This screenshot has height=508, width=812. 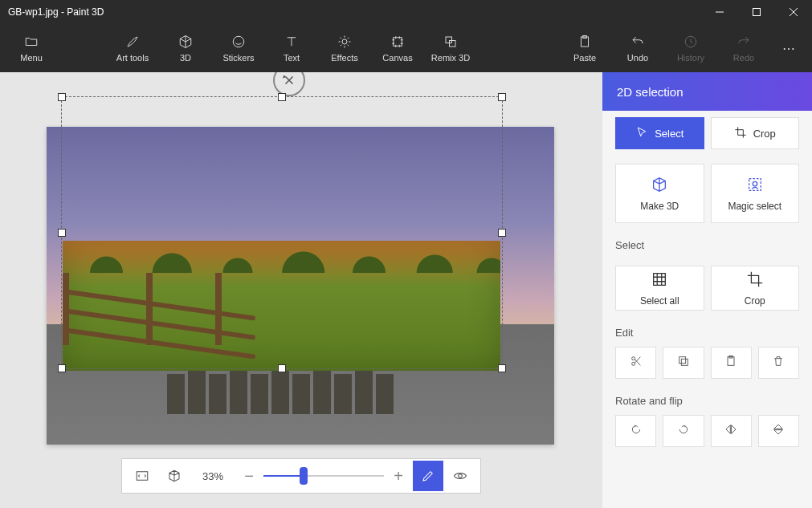 What do you see at coordinates (56, 12) in the screenshot?
I see `window-title: GB-wp1.jpg - Paint 3D` at bounding box center [56, 12].